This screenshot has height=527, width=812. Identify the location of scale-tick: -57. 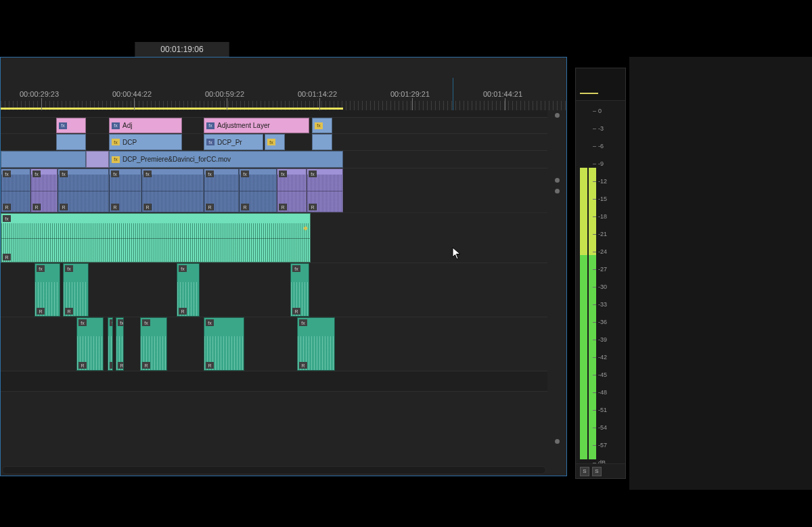
(602, 445).